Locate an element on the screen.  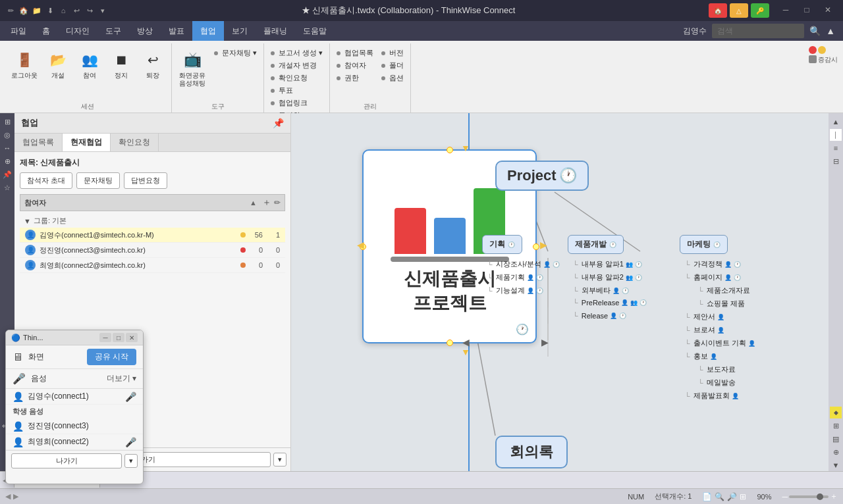
brand-icon-2: △ is located at coordinates (739, 11).